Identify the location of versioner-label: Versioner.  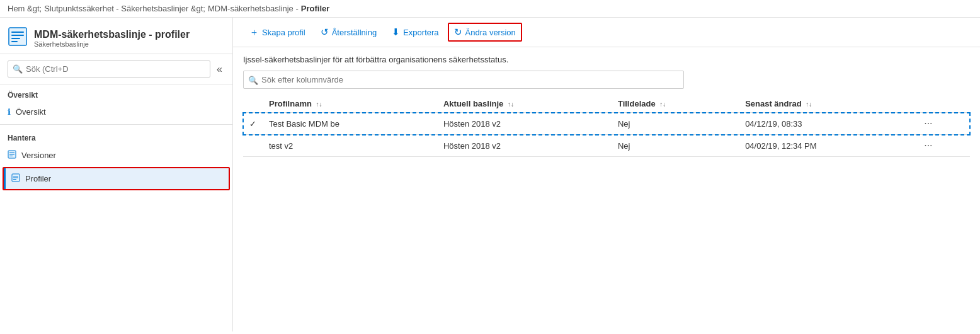
(39, 155).